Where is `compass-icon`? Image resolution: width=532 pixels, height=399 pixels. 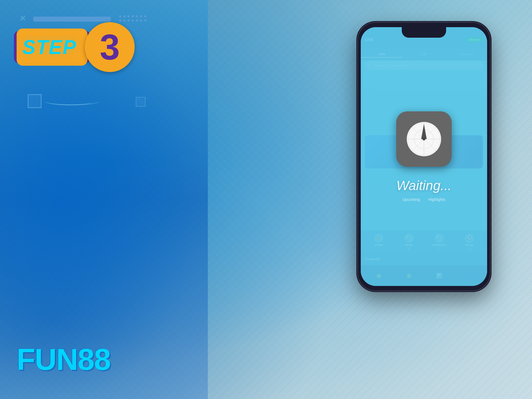 compass-icon is located at coordinates (424, 139).